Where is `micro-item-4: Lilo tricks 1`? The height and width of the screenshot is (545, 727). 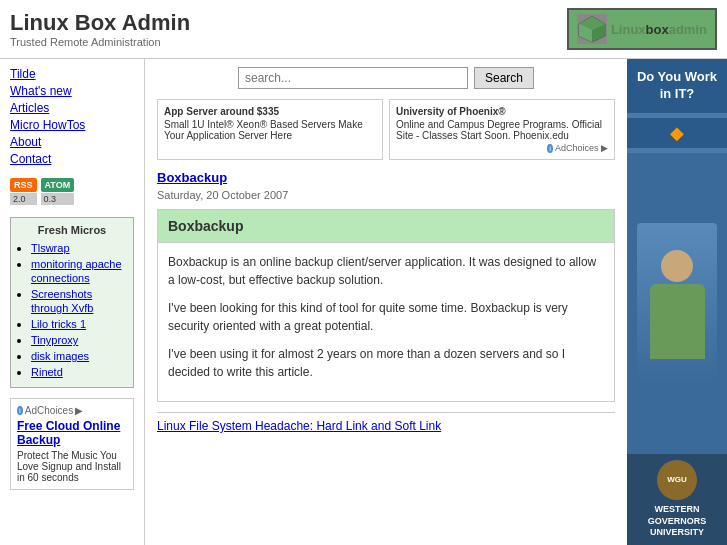
micro-item-4: Lilo tricks 1 is located at coordinates (58, 324).